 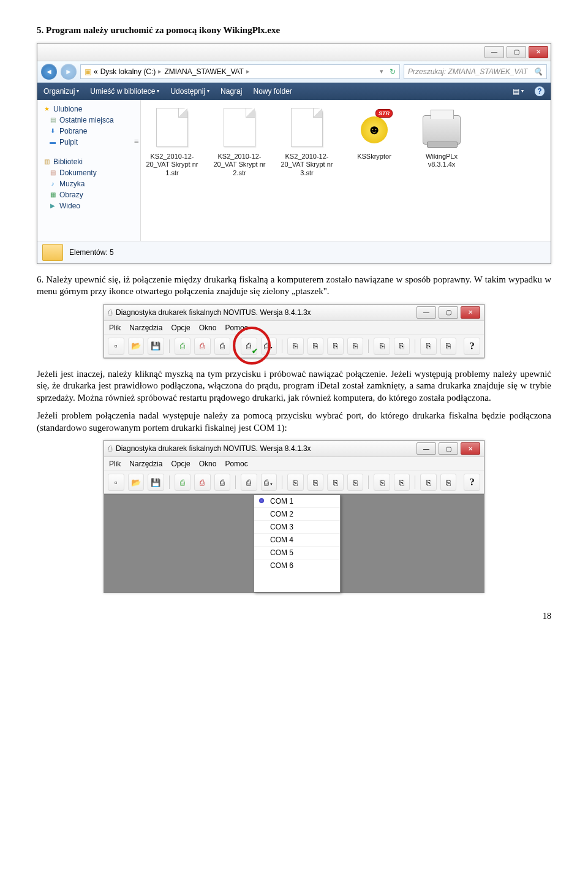 I want to click on breadcrumb-bar: ▣ « Dysk lokalny (C:) ▸ ZMIANA_STAWEK_VA…, so click(x=240, y=72).